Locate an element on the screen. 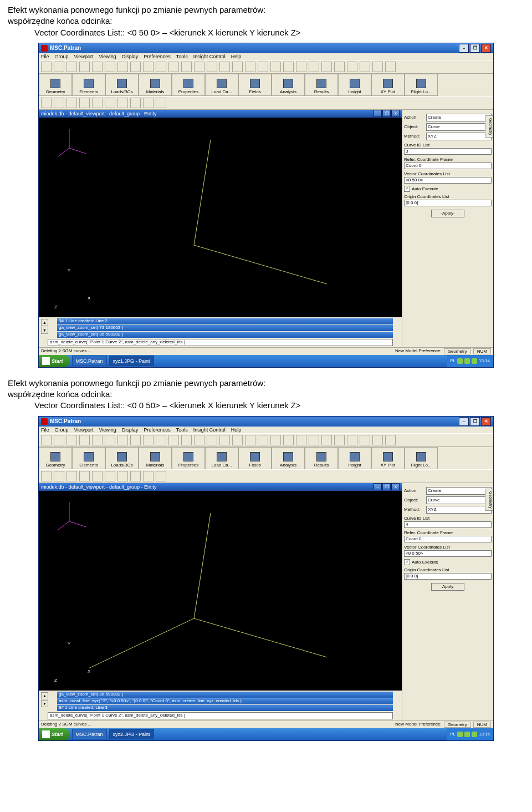  menu-viewing: Viewing is located at coordinates (108, 57).